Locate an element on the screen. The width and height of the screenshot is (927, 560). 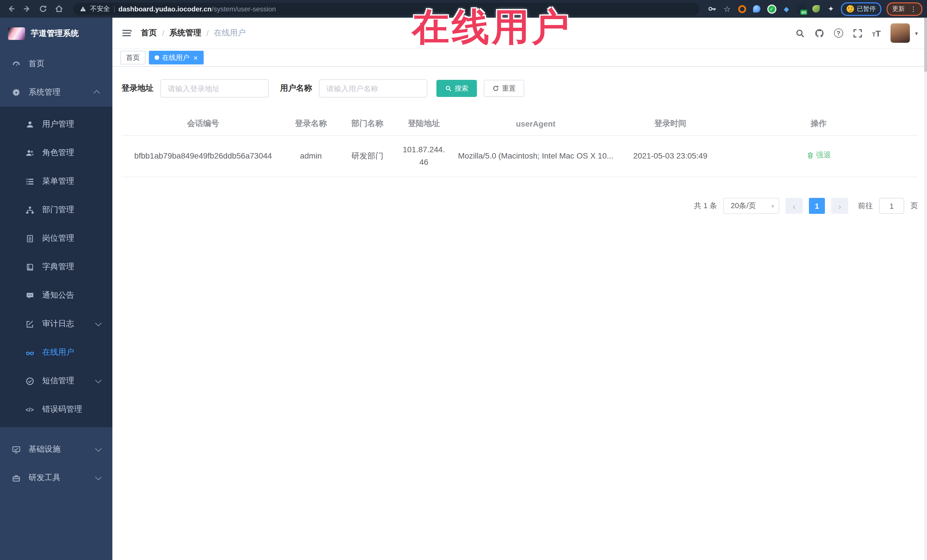
cell-session-id: bfbb1ab79ba849e49fb26ddb56a73044 is located at coordinates (203, 156).